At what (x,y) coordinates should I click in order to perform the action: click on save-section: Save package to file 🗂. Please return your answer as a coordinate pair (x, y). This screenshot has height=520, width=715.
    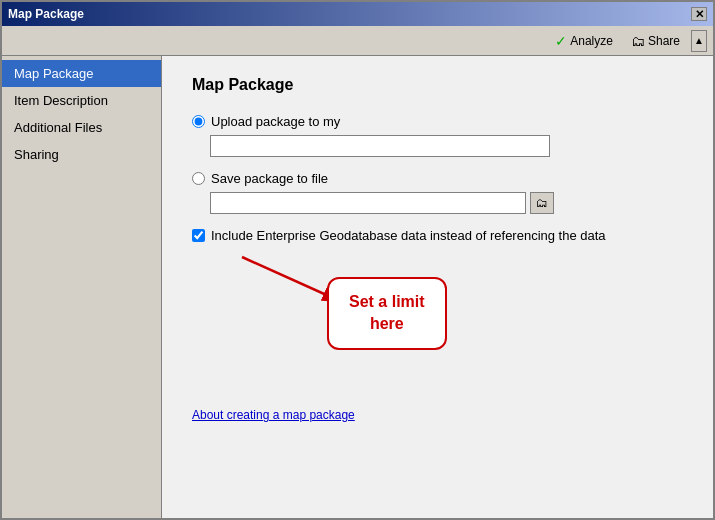
    Looking at the image, I should click on (438, 192).